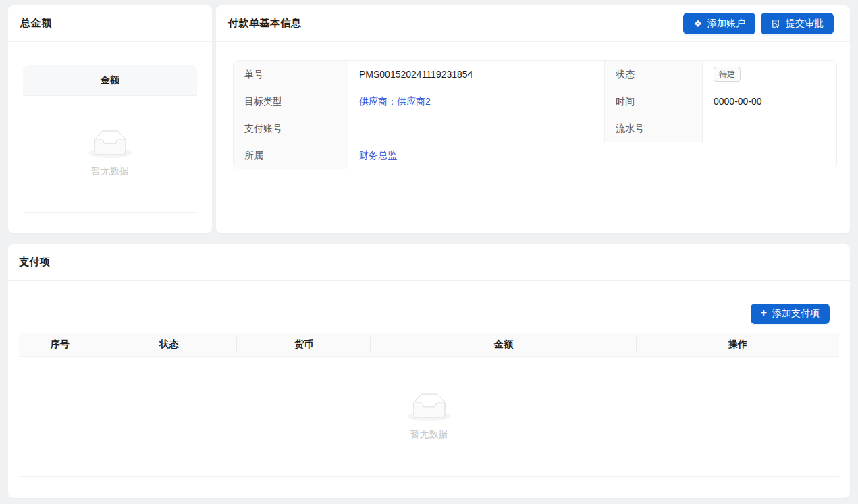 The height and width of the screenshot is (504, 858). Describe the element at coordinates (504, 345) in the screenshot. I see `column-header-amount: 金额` at that location.